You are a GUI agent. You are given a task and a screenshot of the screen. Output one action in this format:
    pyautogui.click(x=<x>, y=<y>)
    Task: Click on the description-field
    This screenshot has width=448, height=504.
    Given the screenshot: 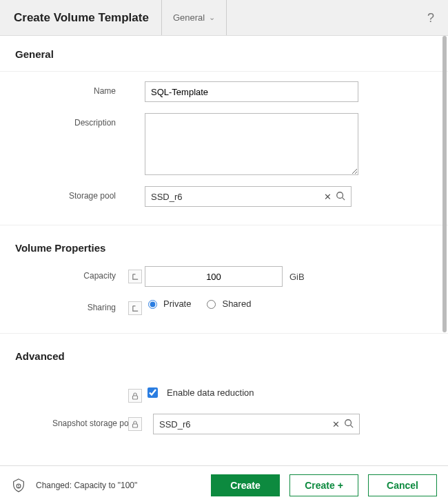 What is the action you would take?
    pyautogui.click(x=252, y=144)
    